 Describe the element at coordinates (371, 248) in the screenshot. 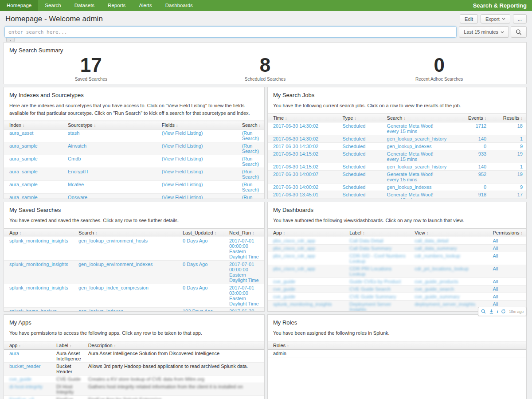

I see `cell-link: Call Data Summary` at that location.